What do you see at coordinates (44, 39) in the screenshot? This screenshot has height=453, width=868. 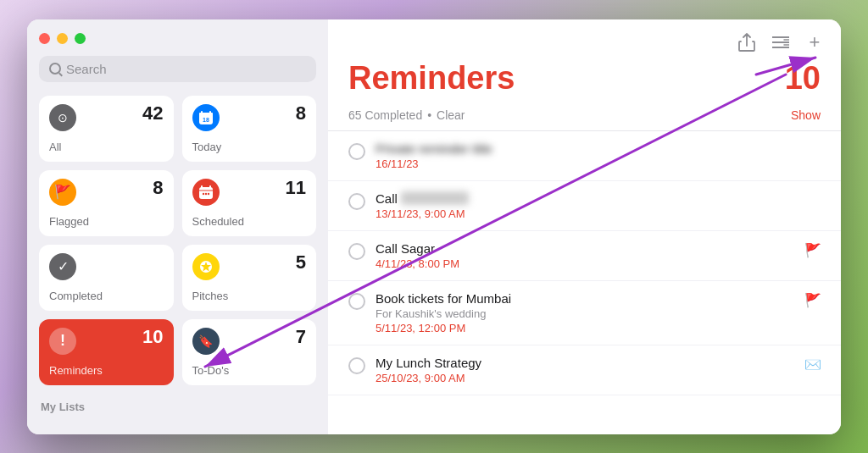 I see `close-button` at bounding box center [44, 39].